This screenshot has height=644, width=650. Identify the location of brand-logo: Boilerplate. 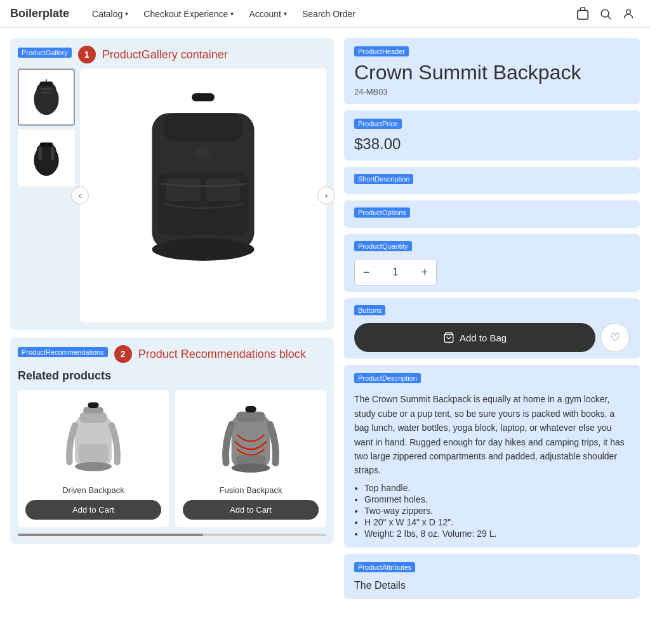
(39, 14).